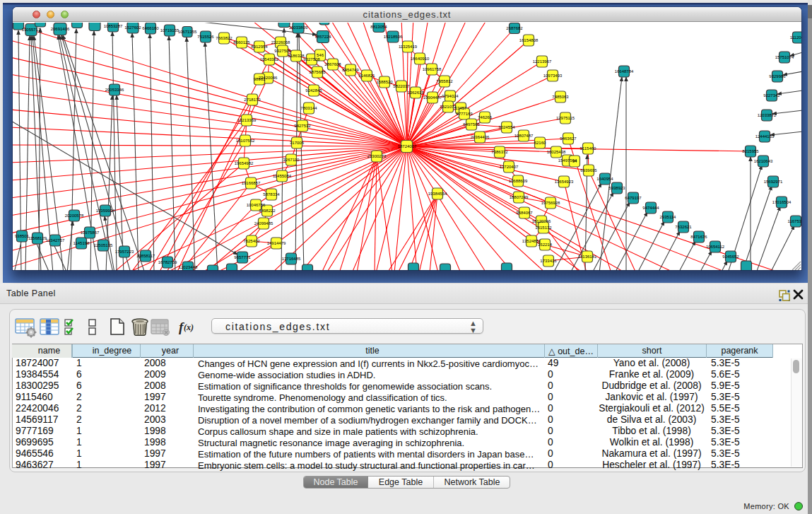 This screenshot has height=514, width=812. What do you see at coordinates (379, 27) in the screenshot?
I see `svg-text: 8813054` at bounding box center [379, 27].